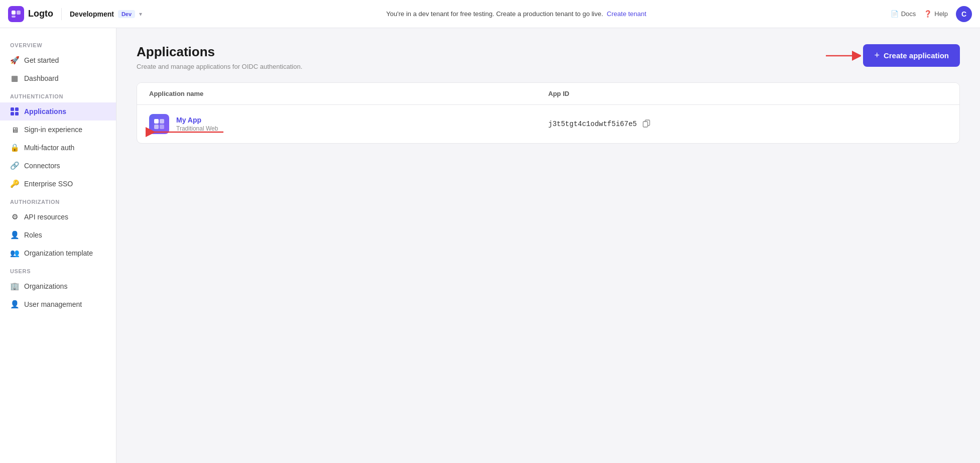  I want to click on sidebar-item-organizations: 🏢 Organizations, so click(58, 286).